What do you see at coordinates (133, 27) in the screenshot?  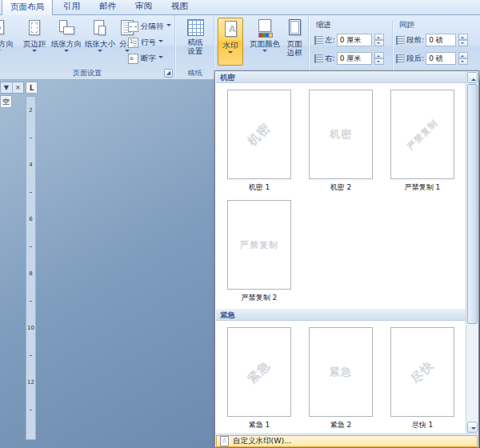 I see `breaks-icon` at bounding box center [133, 27].